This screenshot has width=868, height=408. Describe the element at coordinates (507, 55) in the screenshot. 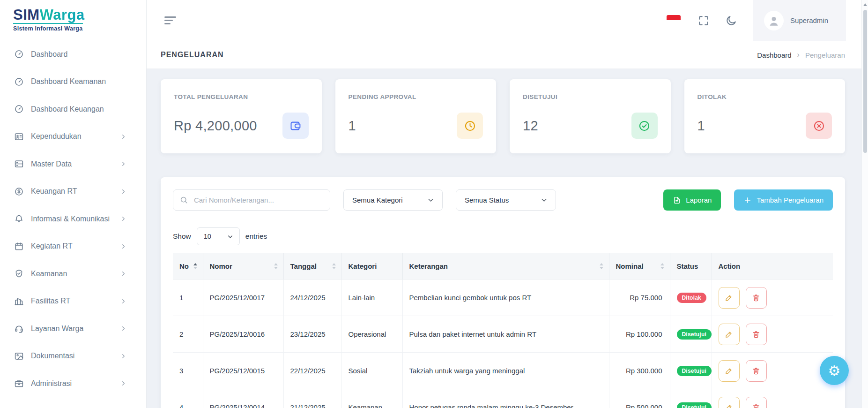

I see `page-header: PENGELUARAN Dashboard › Pengeluaran` at that location.